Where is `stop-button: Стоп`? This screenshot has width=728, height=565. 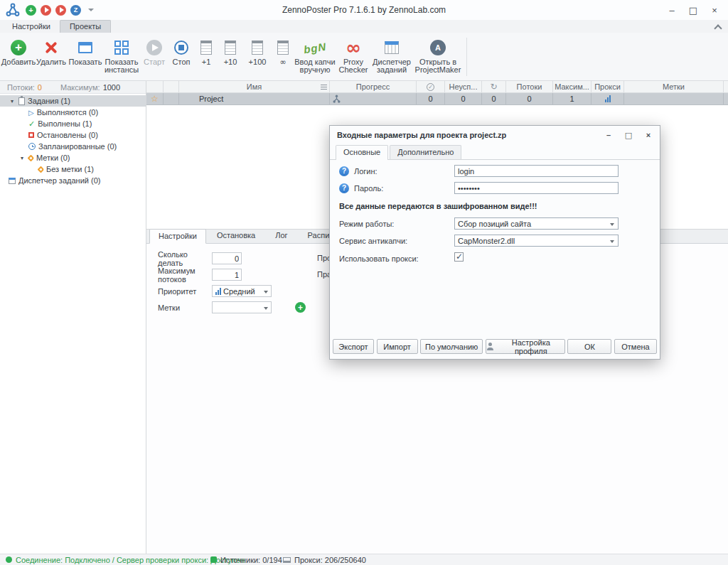
stop-button: Стоп is located at coordinates (181, 51).